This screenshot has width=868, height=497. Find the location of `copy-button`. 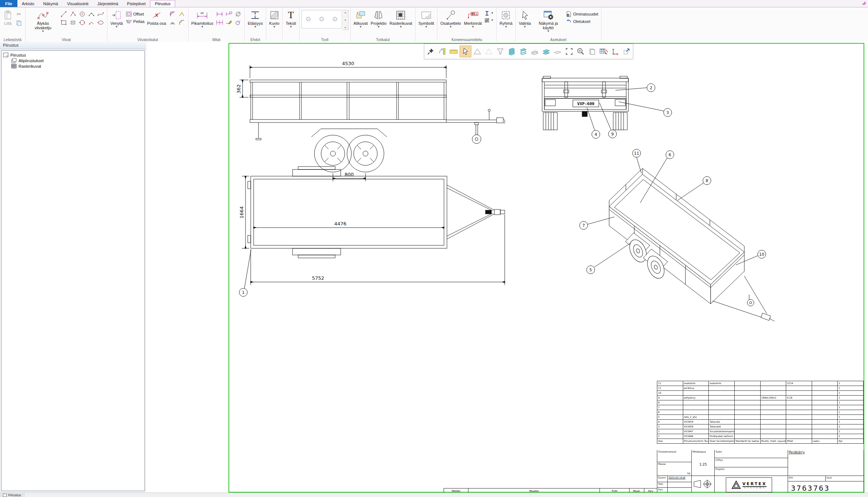

copy-button is located at coordinates (19, 23).